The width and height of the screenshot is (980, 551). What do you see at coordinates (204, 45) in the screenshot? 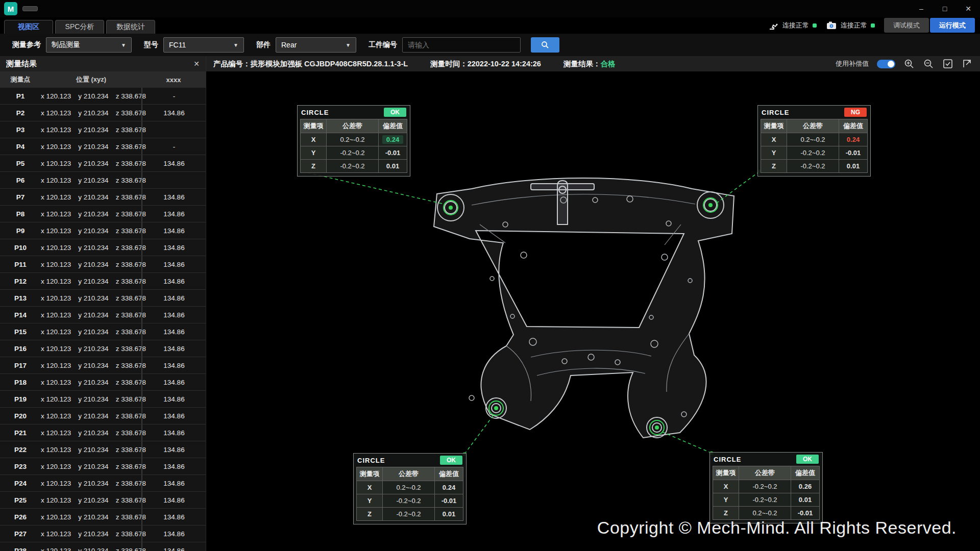
I see `model-select: FC11 ▼` at bounding box center [204, 45].